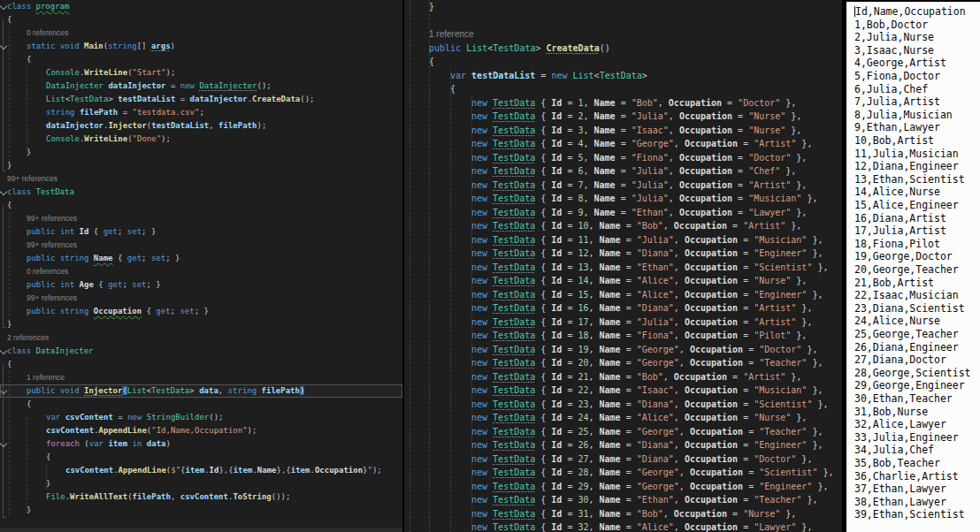 This screenshot has height=532, width=980. I want to click on code-token: 20, so click(583, 362).